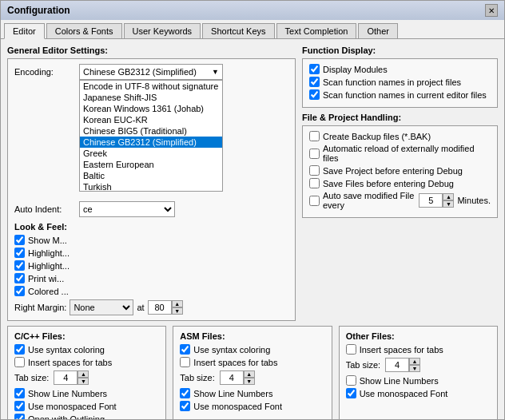 This screenshot has height=420, width=505. What do you see at coordinates (19, 252) in the screenshot?
I see `highlight1-checkbox` at bounding box center [19, 252].